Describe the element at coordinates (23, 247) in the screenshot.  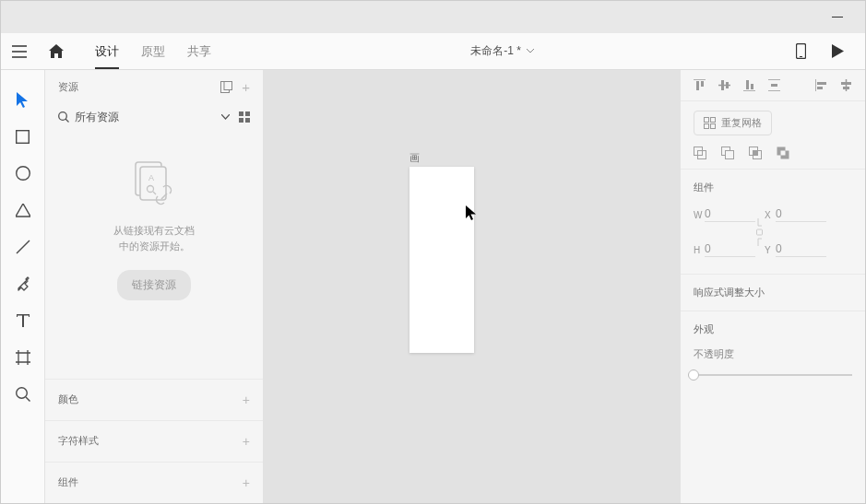
I see `line-tool` at that location.